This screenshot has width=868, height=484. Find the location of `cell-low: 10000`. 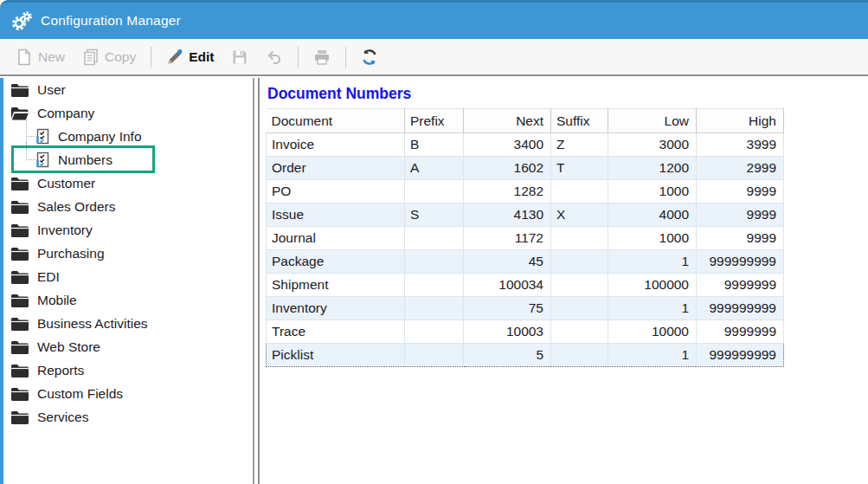

cell-low: 10000 is located at coordinates (653, 332).